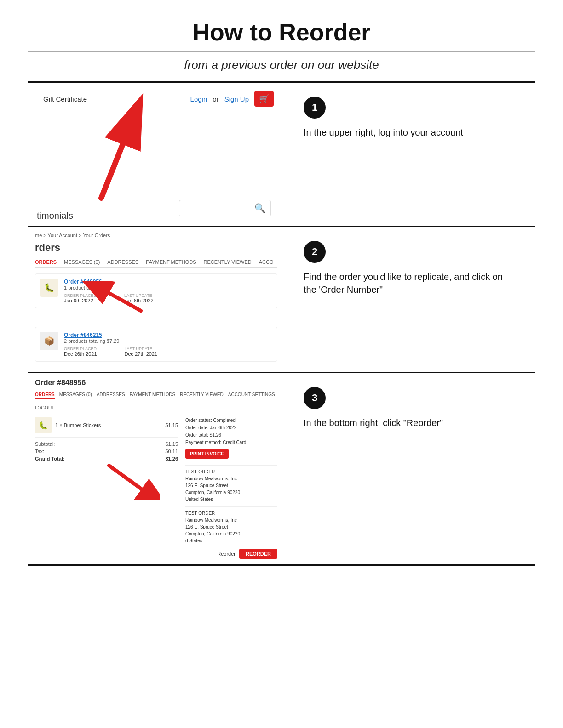  Describe the element at coordinates (156, 235) in the screenshot. I see `breadcrumb: me > Your Account > Your Orders` at that location.